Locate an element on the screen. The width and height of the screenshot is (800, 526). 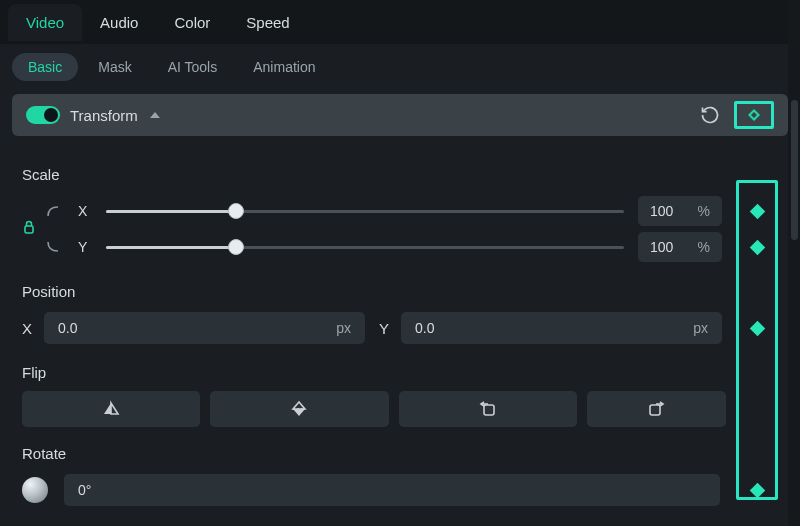
transform-toggle is located at coordinates (43, 115).